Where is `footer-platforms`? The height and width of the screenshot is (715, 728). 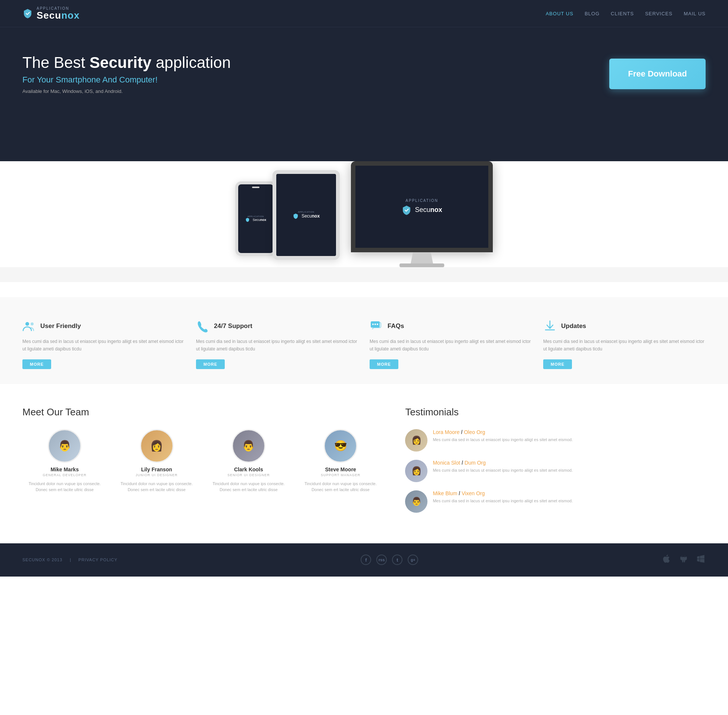
footer-platforms is located at coordinates (684, 560).